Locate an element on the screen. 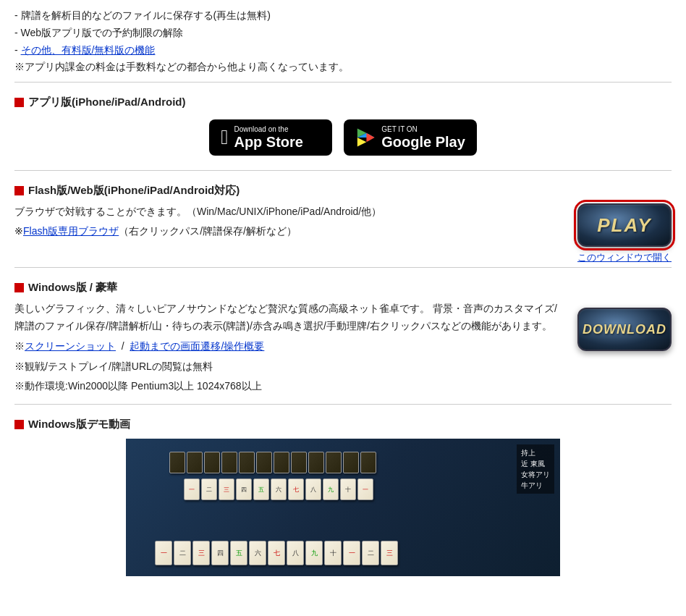 Image resolution: width=686 pixels, height=616 pixels. flash-section-header: Flash版/Web版(iPhone/iPad/Android対応) is located at coordinates (343, 191).